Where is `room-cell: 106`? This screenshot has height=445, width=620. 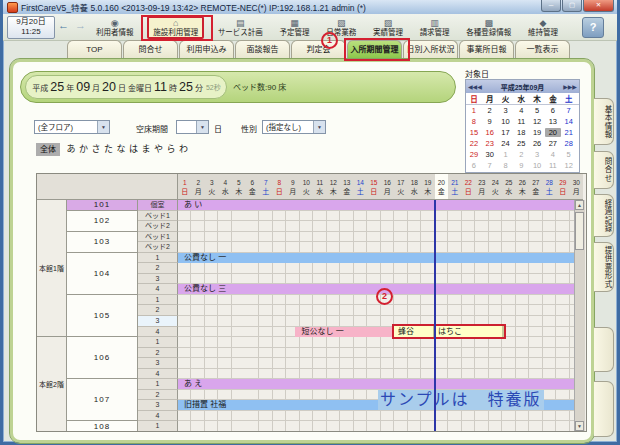
room-cell: 106 is located at coordinates (102, 358).